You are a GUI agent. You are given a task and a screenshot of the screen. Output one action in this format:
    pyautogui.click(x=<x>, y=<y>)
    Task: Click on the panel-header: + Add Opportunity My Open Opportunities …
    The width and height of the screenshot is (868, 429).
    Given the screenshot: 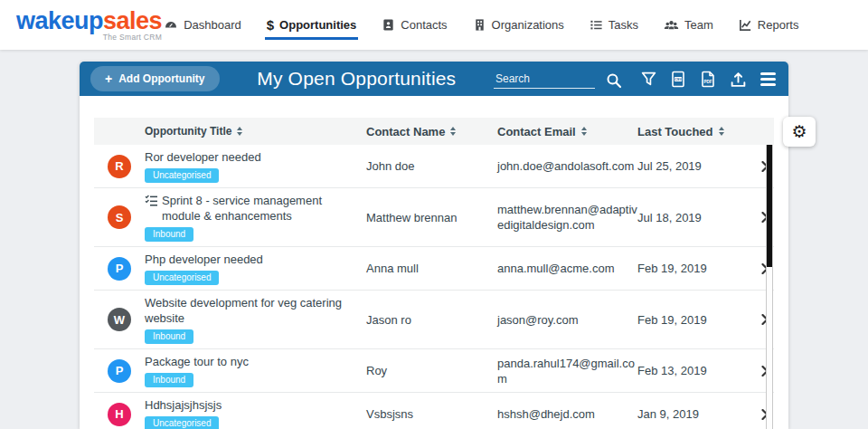 What is the action you would take?
    pyautogui.click(x=434, y=79)
    